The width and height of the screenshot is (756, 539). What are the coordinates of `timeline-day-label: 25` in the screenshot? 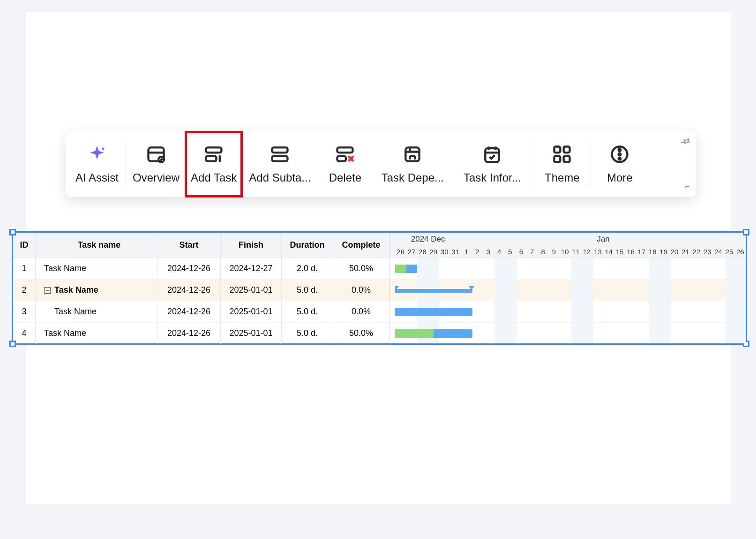 It's located at (729, 251).